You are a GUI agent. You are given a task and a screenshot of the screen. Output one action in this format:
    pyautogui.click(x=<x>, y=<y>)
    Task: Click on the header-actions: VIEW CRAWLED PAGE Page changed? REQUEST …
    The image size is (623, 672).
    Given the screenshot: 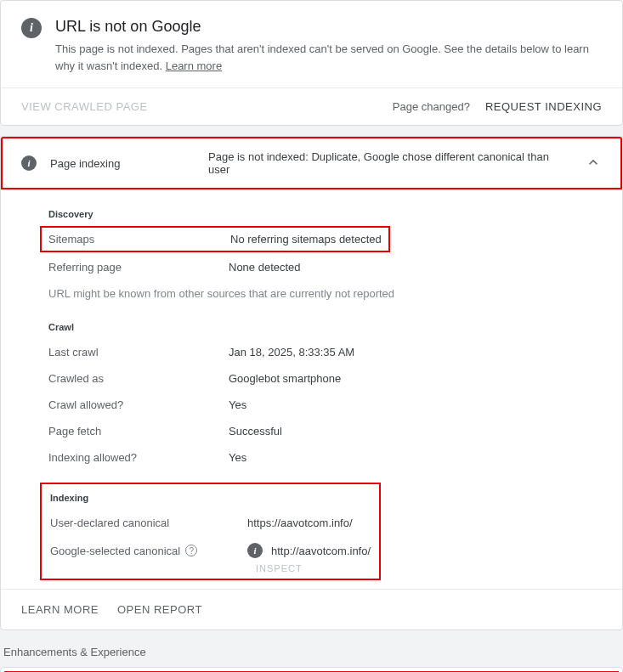 What is the action you would take?
    pyautogui.click(x=311, y=106)
    